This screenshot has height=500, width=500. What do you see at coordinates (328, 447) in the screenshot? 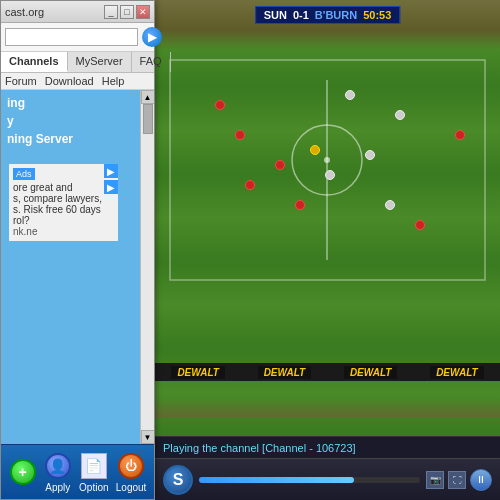
I see `status-bar: Playing the channel [Channel - 106723]` at bounding box center [328, 447].